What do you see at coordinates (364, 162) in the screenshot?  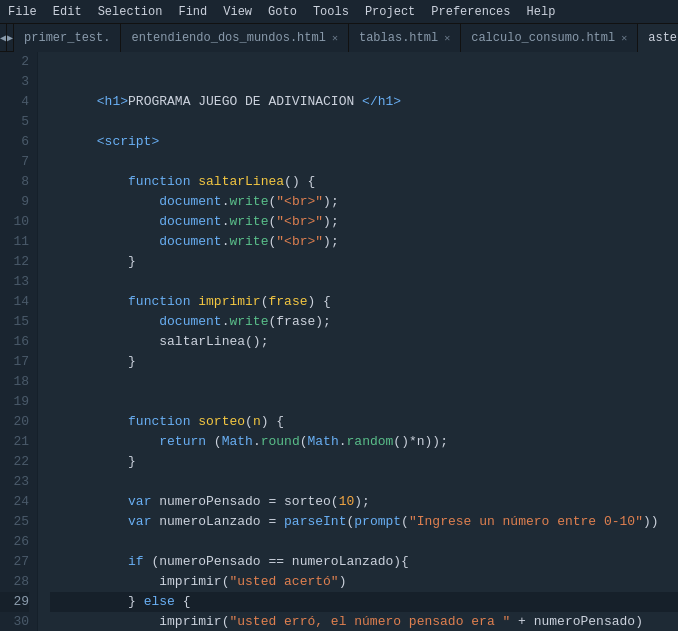 I see `code-line-7: function saltarLinea() {` at bounding box center [364, 162].